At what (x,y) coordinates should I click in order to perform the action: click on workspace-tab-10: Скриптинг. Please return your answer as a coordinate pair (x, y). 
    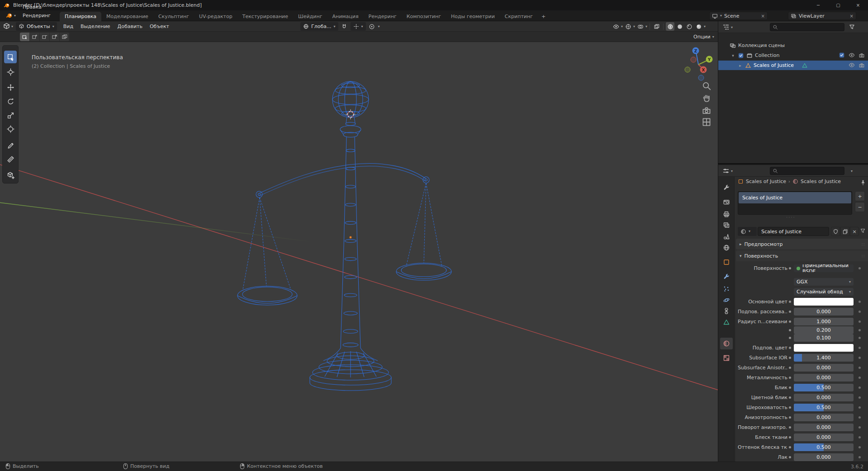
    Looking at the image, I should click on (519, 16).